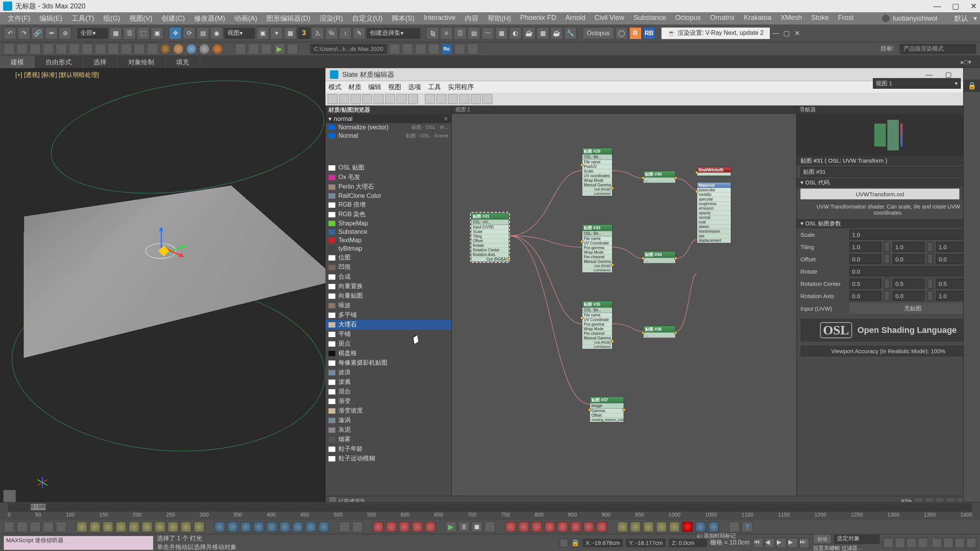  I want to click on node-bitmap-3: 贴图 #35OSL: Bit... File nameUV Coordinate…, so click(597, 325).